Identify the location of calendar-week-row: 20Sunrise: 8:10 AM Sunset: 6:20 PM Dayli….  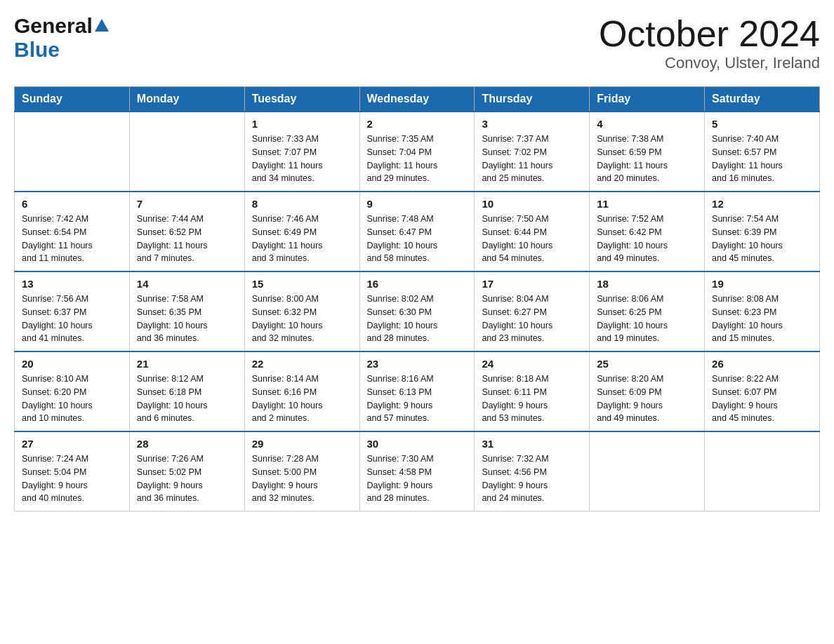
(417, 391).